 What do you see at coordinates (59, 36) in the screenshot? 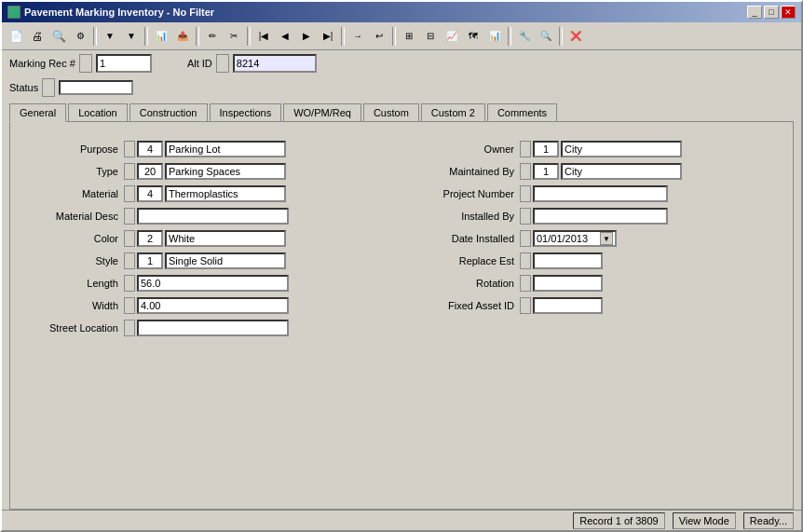
I see `search-button: 🔍` at bounding box center [59, 36].